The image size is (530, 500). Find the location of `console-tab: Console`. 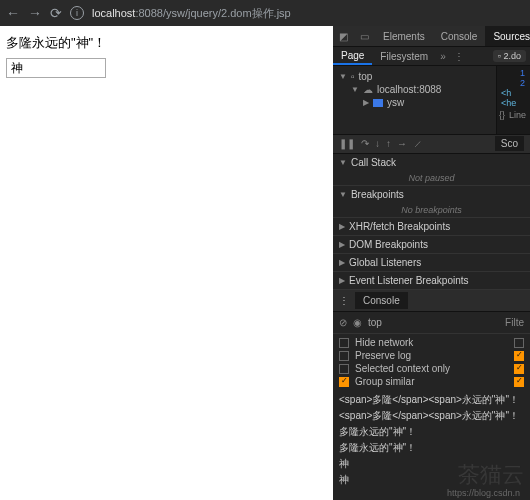

console-tab: Console is located at coordinates (382, 300).